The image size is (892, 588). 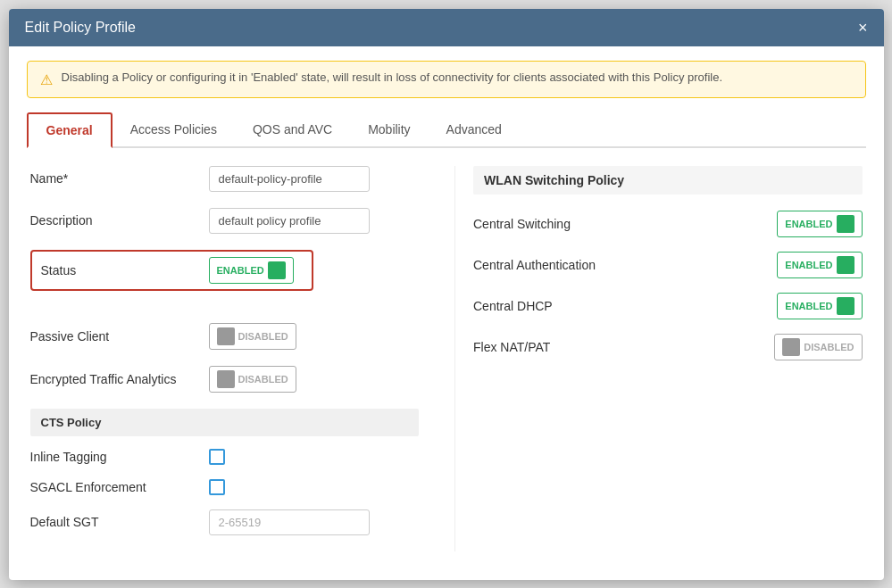 I want to click on alert-banner: ⚠ Disabling a Policy or configuring it i…, so click(x=446, y=79).